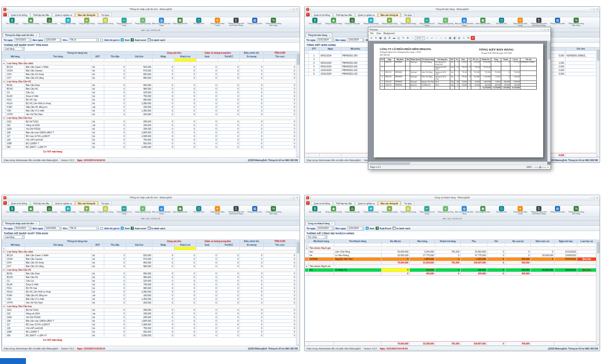 Image resolution: width=601 pixels, height=364 pixels. I want to click on from-date-input: 31/01/2023▾, so click(23, 228).